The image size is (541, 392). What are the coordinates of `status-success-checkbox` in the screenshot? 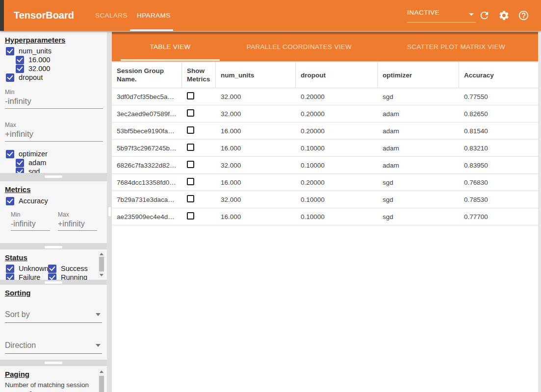 It's located at (52, 269).